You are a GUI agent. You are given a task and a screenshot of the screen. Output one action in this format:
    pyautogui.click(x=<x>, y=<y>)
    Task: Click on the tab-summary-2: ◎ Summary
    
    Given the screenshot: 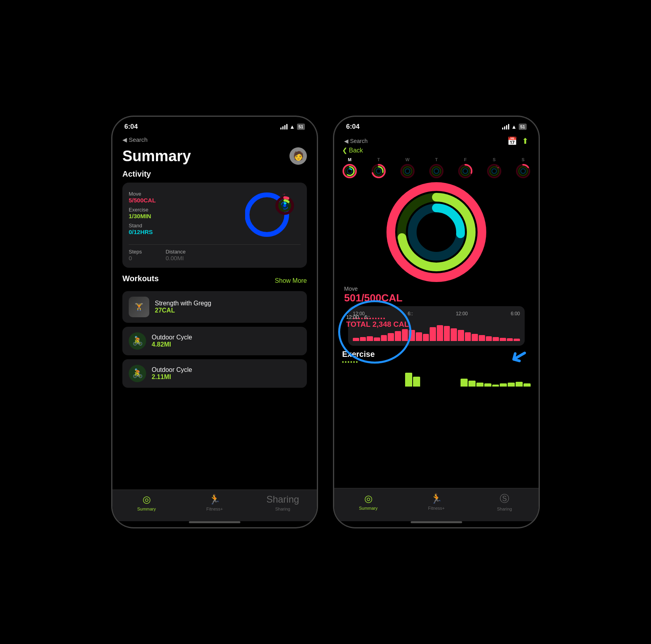 What is the action you would take?
    pyautogui.click(x=368, y=502)
    